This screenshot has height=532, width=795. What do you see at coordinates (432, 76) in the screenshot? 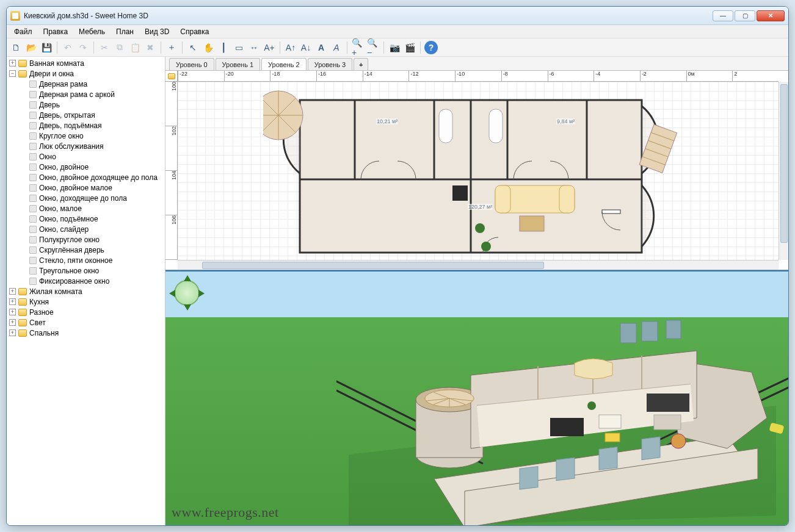
I see `ruler-tick: -12` at bounding box center [432, 76].